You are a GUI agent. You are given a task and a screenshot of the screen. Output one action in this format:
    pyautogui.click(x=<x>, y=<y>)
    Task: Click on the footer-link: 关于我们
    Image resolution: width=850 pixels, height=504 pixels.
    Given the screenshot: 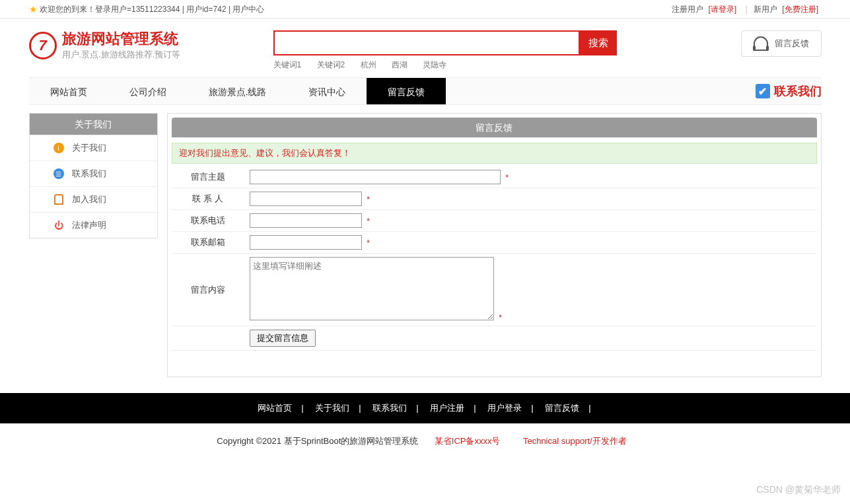 What is the action you would take?
    pyautogui.click(x=332, y=408)
    